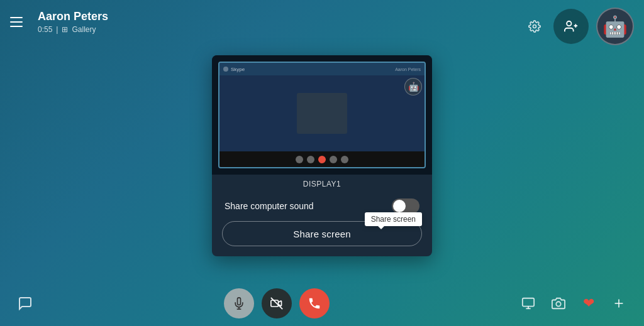 This screenshot has height=326, width=644. Describe the element at coordinates (558, 303) in the screenshot. I see `camera-button` at that location.